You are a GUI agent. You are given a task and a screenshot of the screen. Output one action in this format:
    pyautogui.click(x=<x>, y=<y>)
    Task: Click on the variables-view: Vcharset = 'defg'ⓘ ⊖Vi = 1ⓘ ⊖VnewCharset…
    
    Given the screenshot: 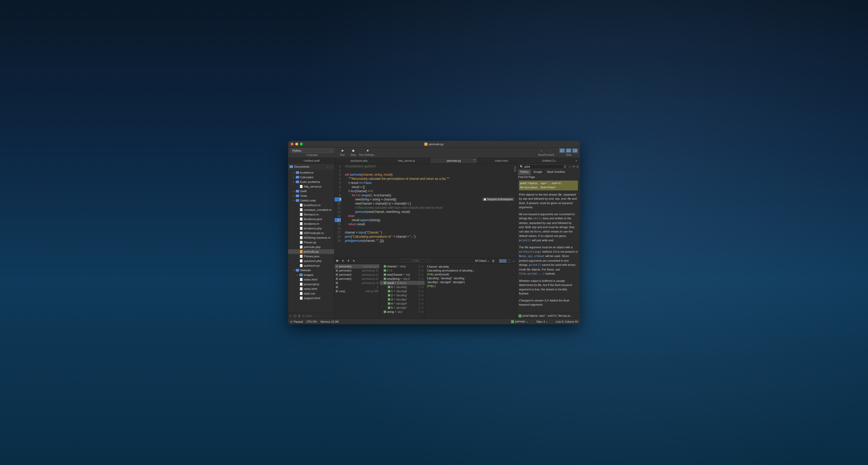 What is the action you would take?
    pyautogui.click(x=402, y=291)
    